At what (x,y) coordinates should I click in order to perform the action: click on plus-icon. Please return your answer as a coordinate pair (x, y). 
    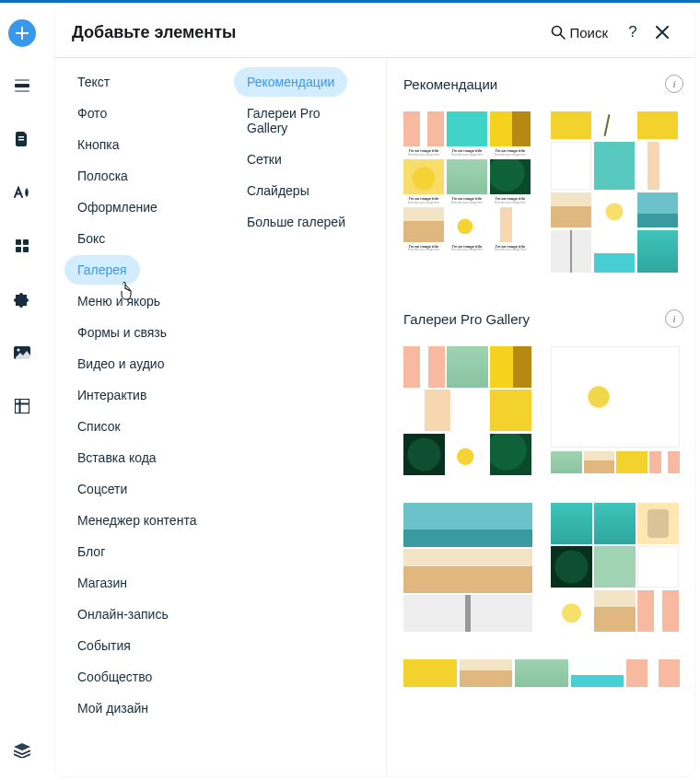
    Looking at the image, I should click on (22, 33).